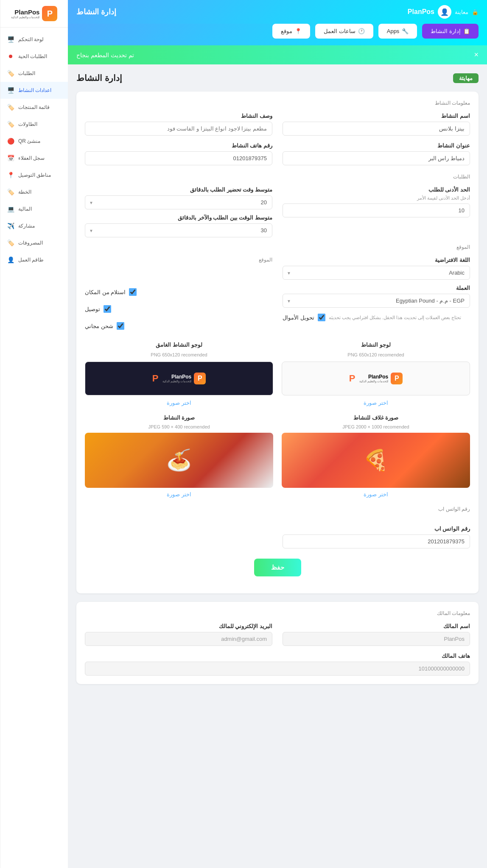  I want to click on sidebar-item-label: الطاولات, so click(28, 124).